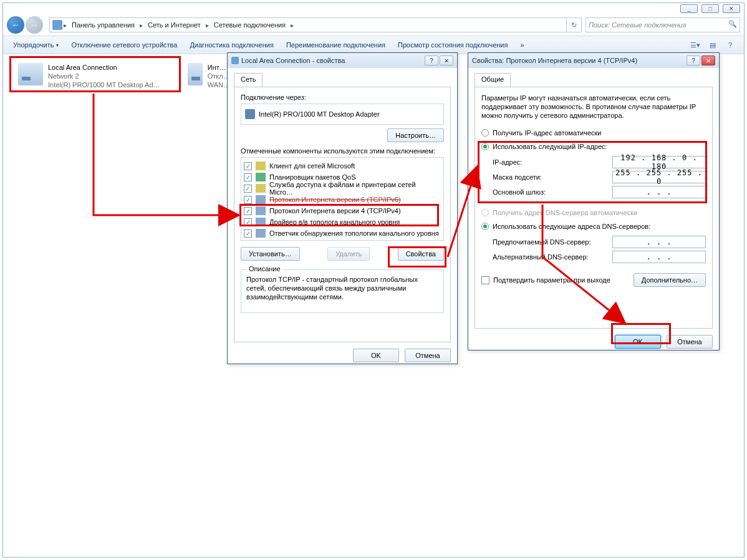 Image resolution: width=747 pixels, height=560 pixels. I want to click on organize-label: Упорядочить, so click(34, 45).